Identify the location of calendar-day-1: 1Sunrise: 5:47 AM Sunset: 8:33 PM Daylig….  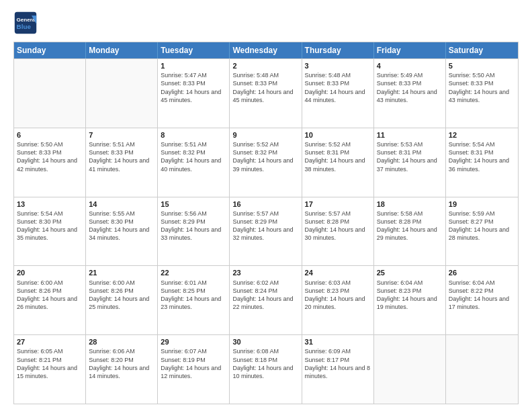
(193, 93).